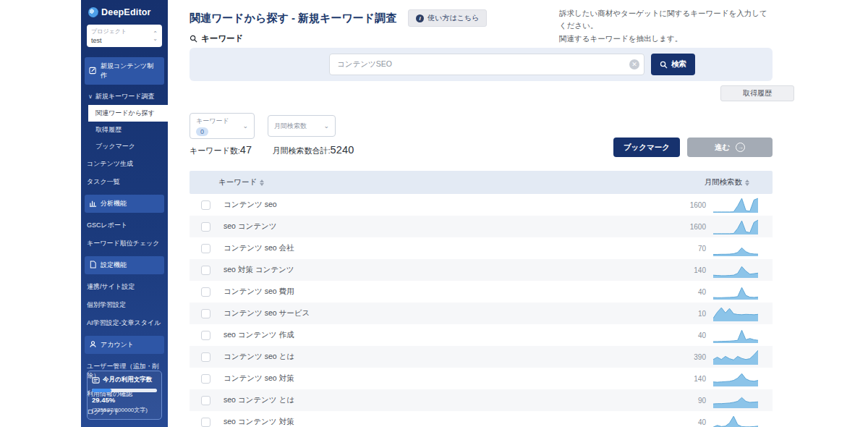 The height and width of the screenshot is (427, 868). Describe the element at coordinates (687, 358) in the screenshot. I see `volume-cell: 390` at that location.